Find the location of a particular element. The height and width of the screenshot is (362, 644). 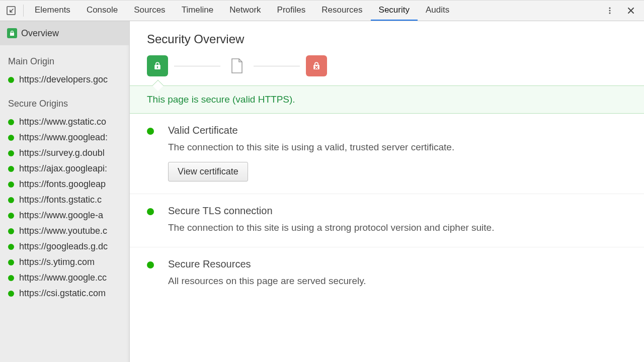

tab-label: Audits is located at coordinates (438, 10).